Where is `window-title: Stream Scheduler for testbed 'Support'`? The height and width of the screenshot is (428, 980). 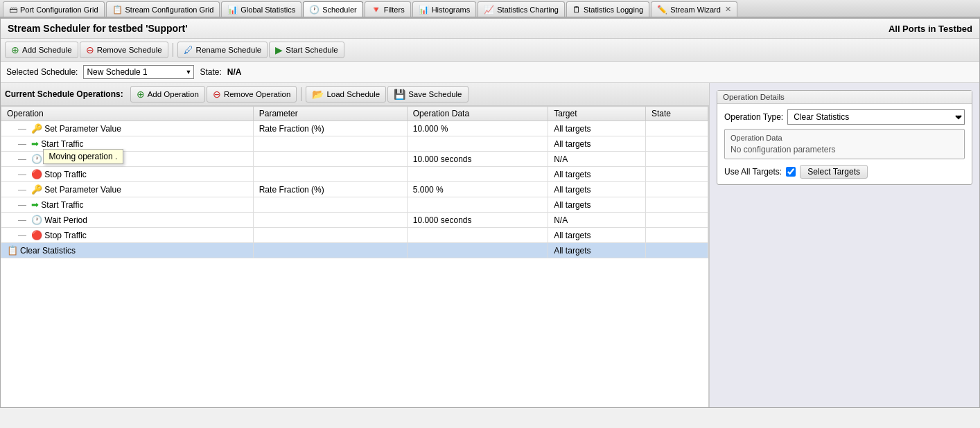
window-title: Stream Scheduler for testbed 'Support' is located at coordinates (97, 28).